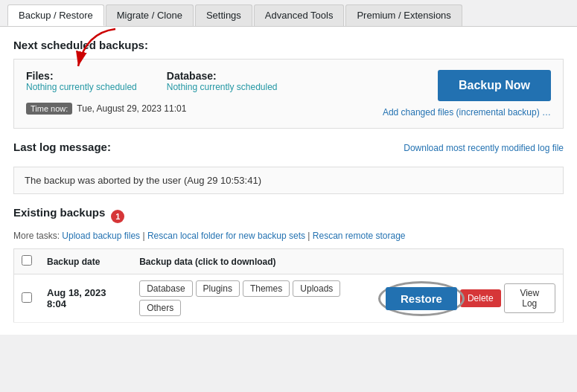  I want to click on col-backup-date: Backup date, so click(86, 262).